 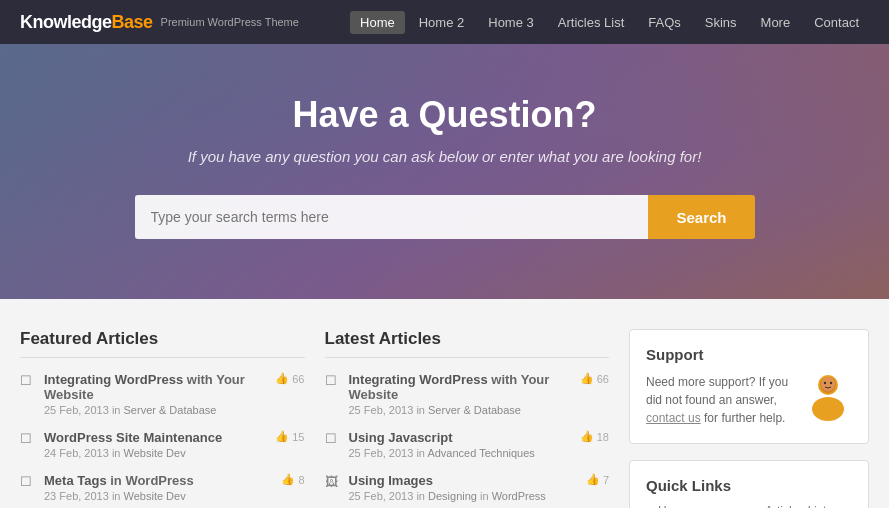 I want to click on article-link: Using Images, so click(x=392, y=480).